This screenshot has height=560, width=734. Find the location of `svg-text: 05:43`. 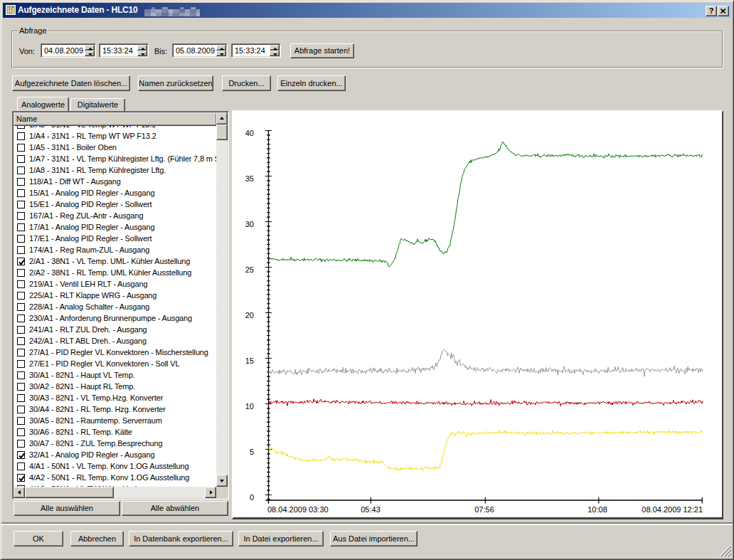

svg-text: 05:43 is located at coordinates (371, 509).